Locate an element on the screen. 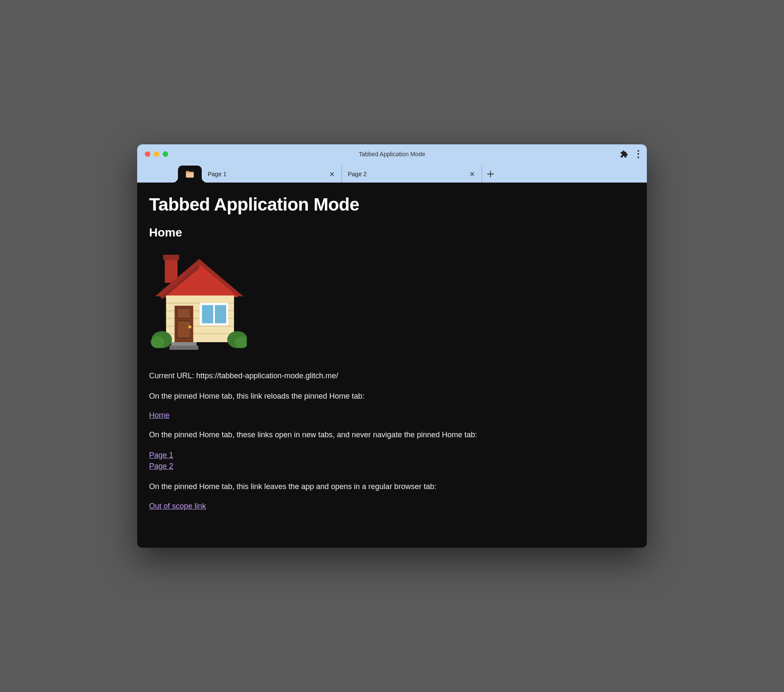 This screenshot has height=692, width=784. current-url-label: Current URL: is located at coordinates (172, 376).